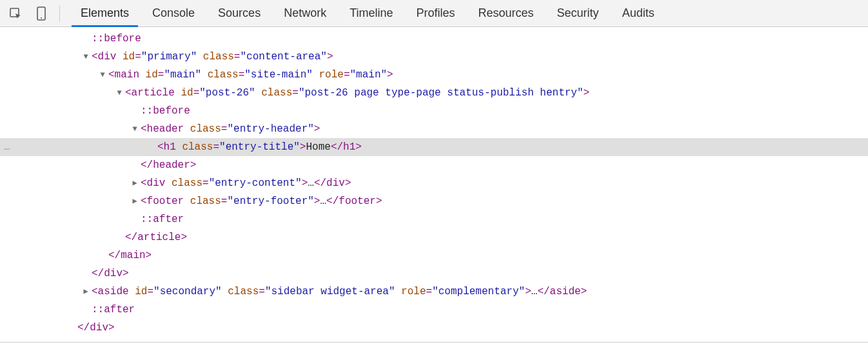 The width and height of the screenshot is (868, 351). What do you see at coordinates (434, 93) in the screenshot?
I see `dom-node-article: ▼<article id="post-26" class="post-26 pa…` at bounding box center [434, 93].